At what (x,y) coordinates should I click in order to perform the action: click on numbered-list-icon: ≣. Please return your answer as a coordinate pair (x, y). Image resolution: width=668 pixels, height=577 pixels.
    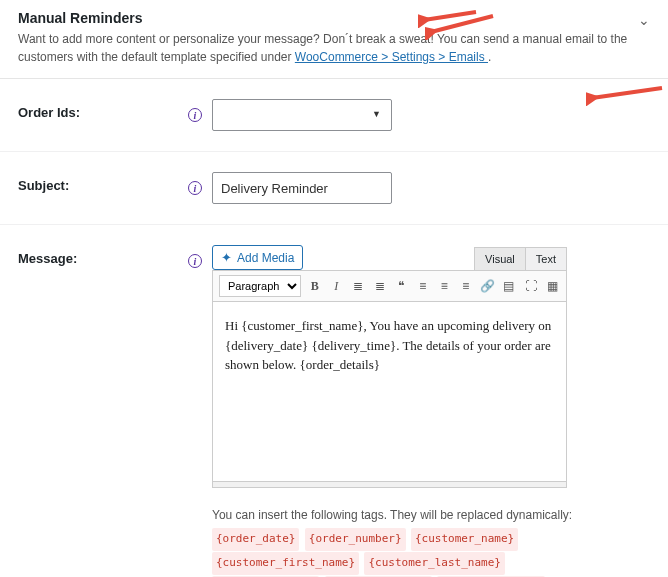
    Looking at the image, I should click on (380, 286).